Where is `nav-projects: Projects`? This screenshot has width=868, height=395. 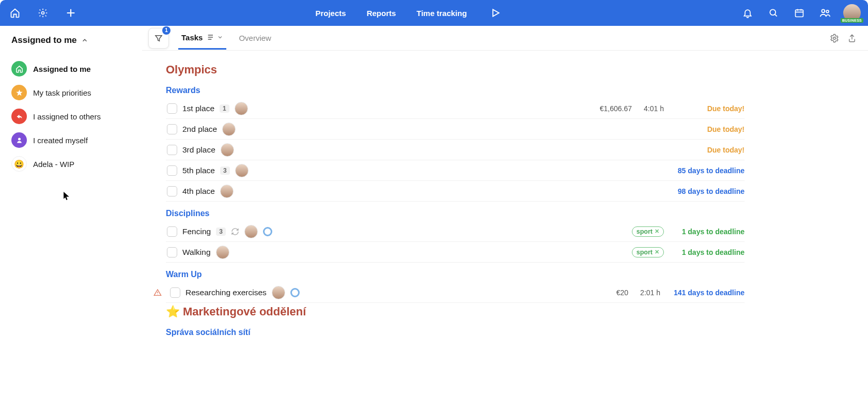 nav-projects: Projects is located at coordinates (331, 13).